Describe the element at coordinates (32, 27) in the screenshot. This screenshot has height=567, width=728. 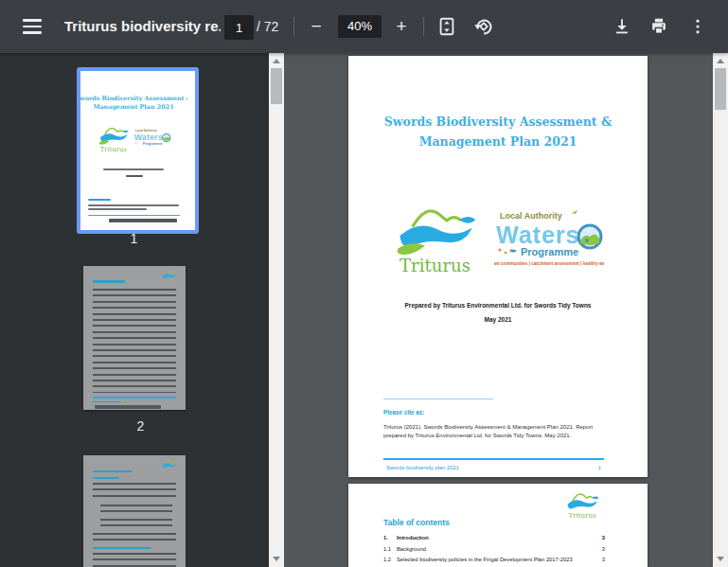
I see `menu-button` at that location.